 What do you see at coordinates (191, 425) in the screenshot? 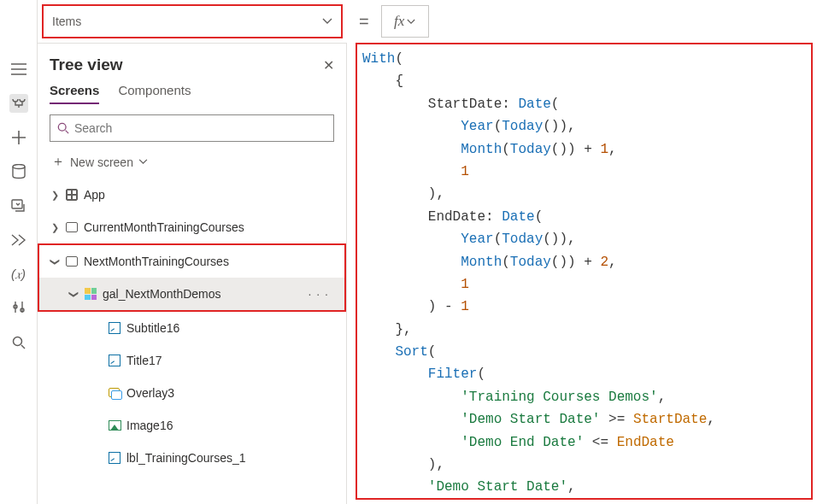
I see `tree-node-image16: Image16` at bounding box center [191, 425].